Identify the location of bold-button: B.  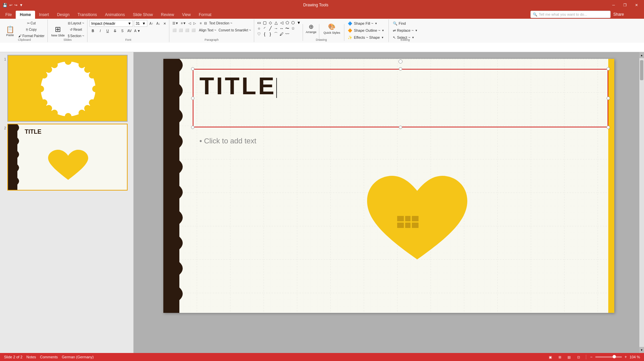
(93, 31).